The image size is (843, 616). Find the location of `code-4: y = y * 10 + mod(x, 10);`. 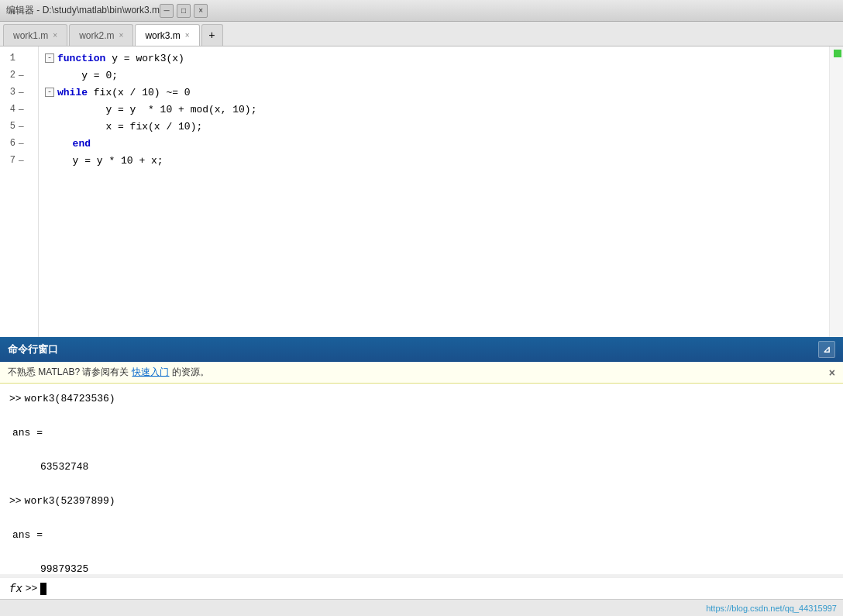

code-4: y = y * 10 + mod(x, 10); is located at coordinates (157, 110).